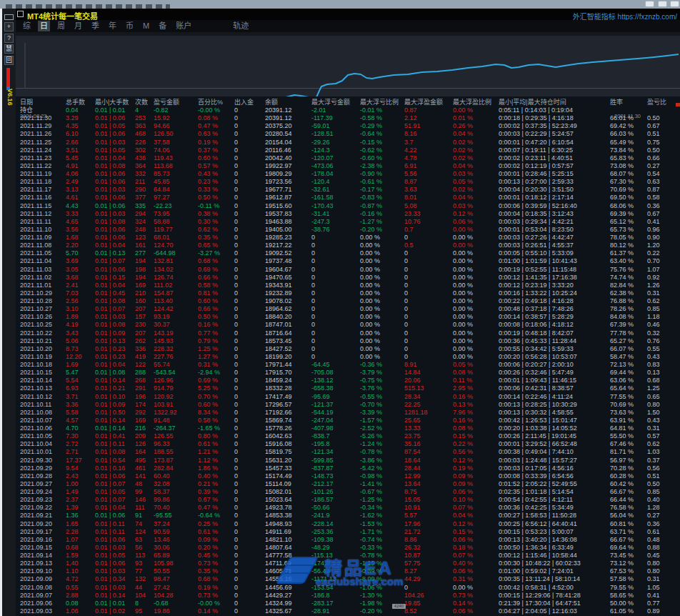  What do you see at coordinates (163, 26) in the screenshot?
I see `tab-备: 备` at bounding box center [163, 26].